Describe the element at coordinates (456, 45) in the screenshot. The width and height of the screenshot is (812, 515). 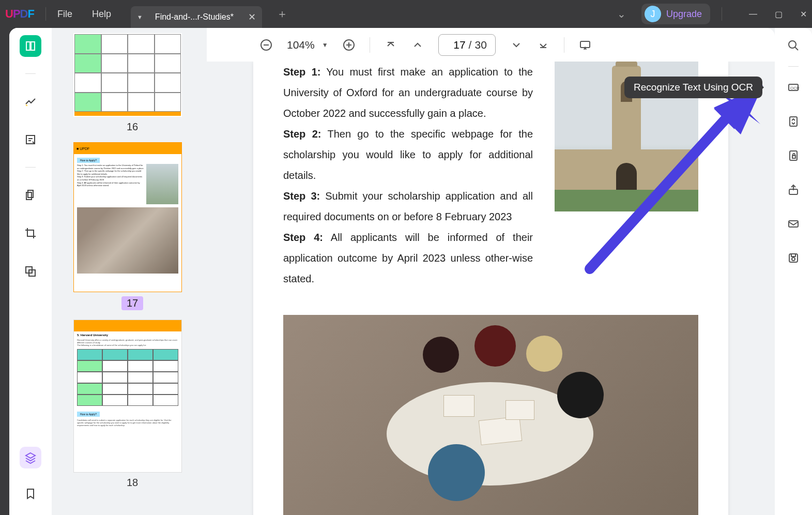
I see `page-input` at that location.